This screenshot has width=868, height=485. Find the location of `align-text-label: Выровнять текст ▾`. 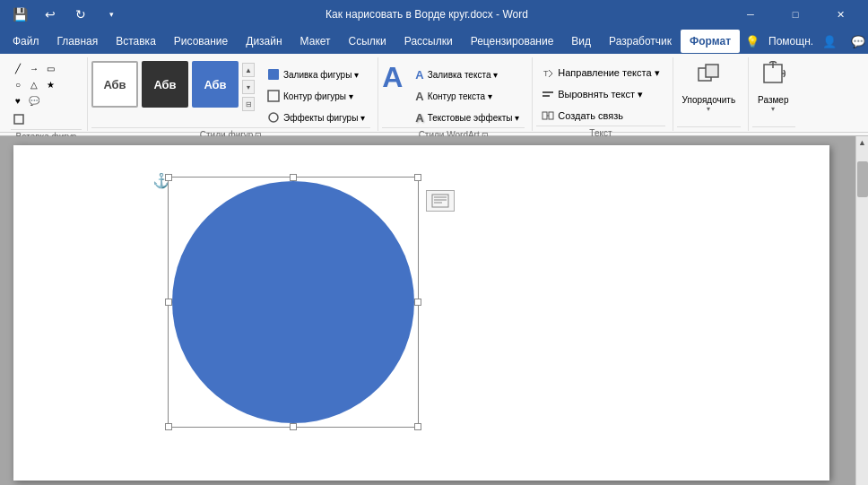

align-text-label: Выровнять текст ▾ is located at coordinates (601, 95).